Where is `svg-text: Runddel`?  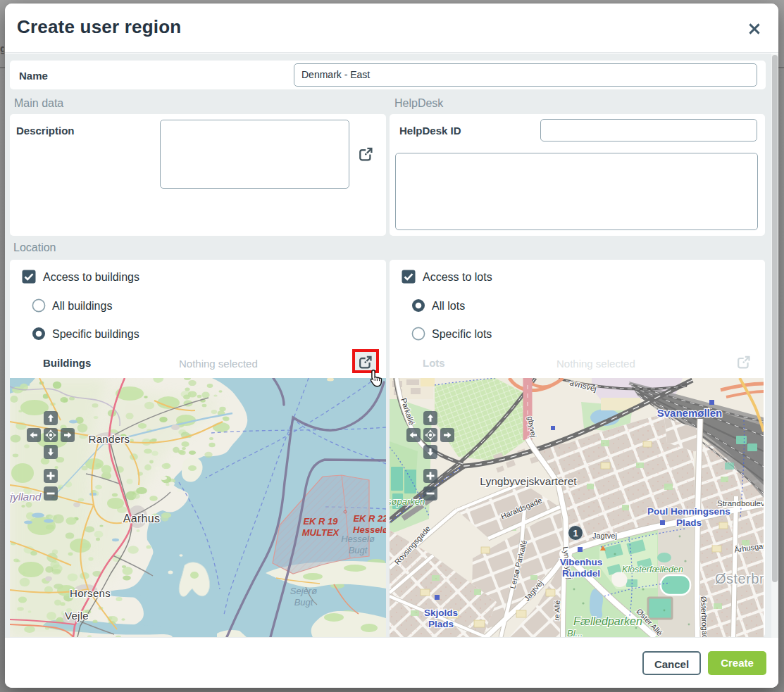
svg-text: Runddel is located at coordinates (581, 573).